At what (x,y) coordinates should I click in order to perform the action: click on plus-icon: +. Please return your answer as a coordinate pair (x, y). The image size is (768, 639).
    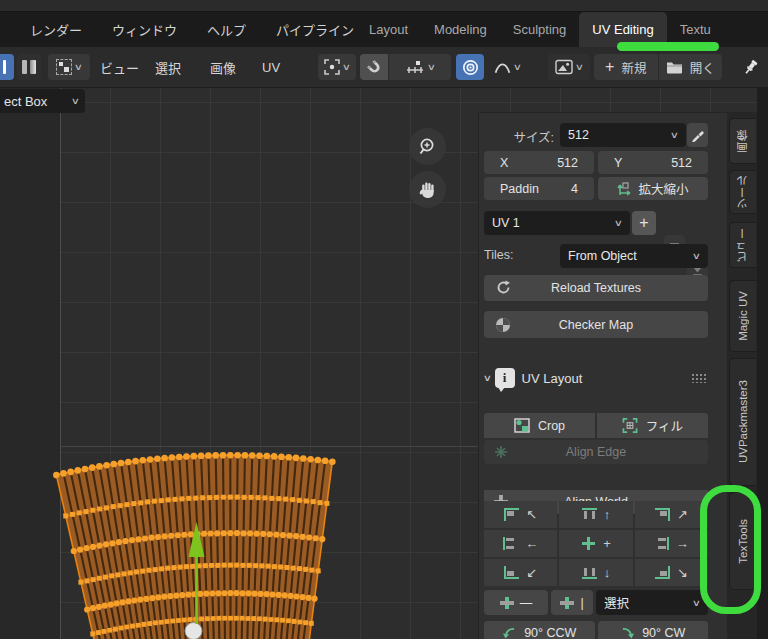
    Looking at the image, I should click on (610, 67).